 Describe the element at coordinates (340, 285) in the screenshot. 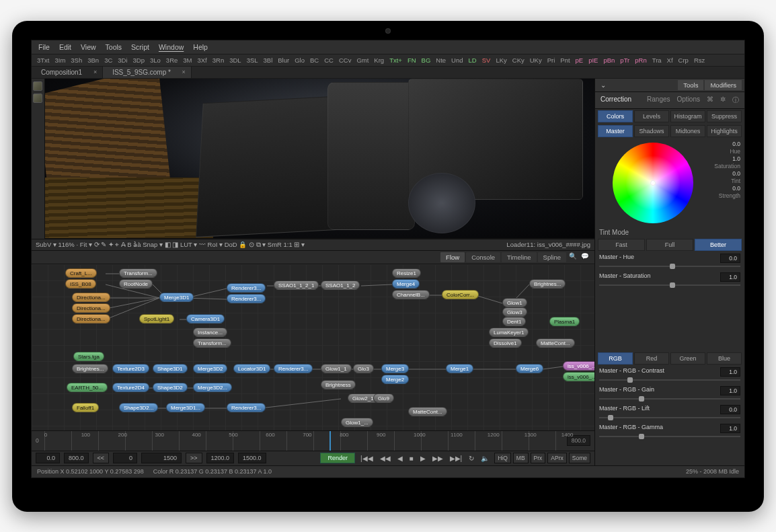

I see `node: SSAO1_1_2` at that location.